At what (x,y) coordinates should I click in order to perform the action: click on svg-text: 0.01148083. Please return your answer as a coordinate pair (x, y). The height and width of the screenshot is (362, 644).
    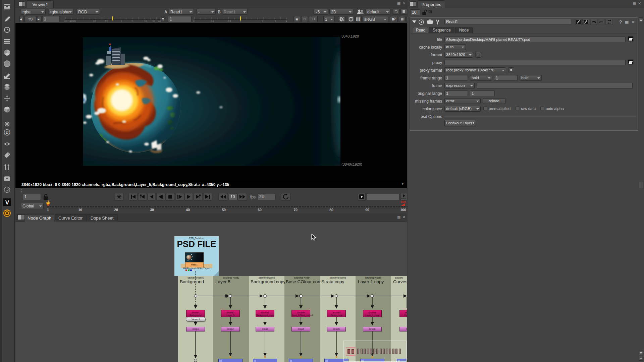
    Looking at the image, I should click on (70, 21).